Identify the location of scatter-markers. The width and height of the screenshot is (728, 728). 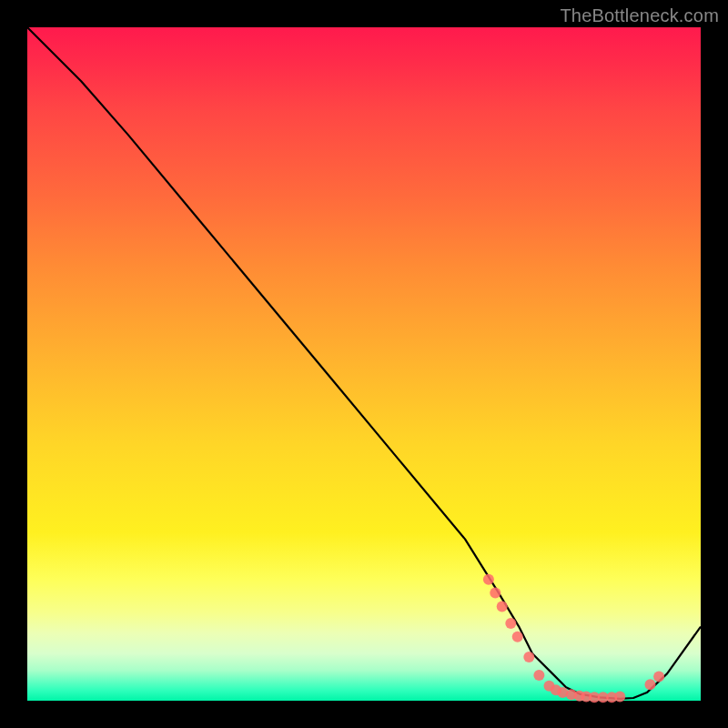
(573, 639).